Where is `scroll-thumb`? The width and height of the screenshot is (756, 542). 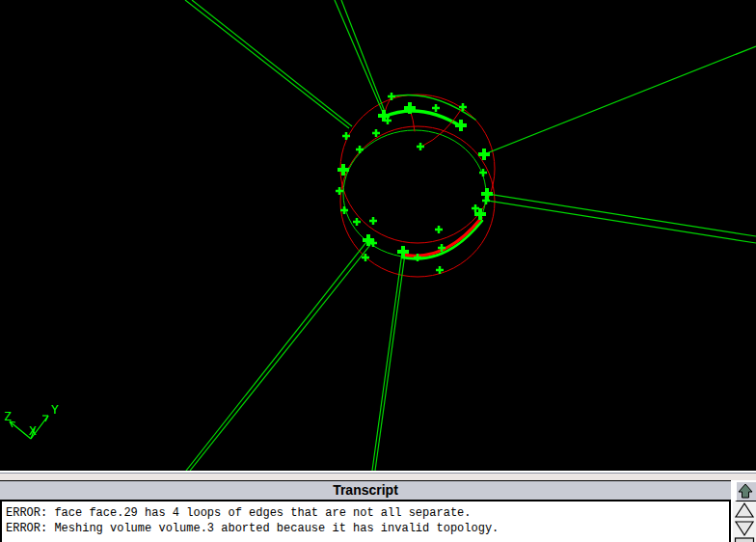 scroll-thumb is located at coordinates (744, 540).